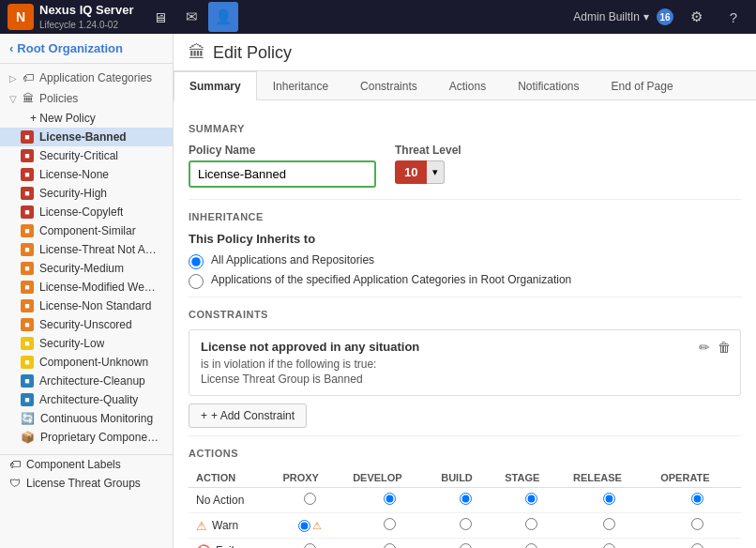  I want to click on release-no-action-radio, so click(610, 499).